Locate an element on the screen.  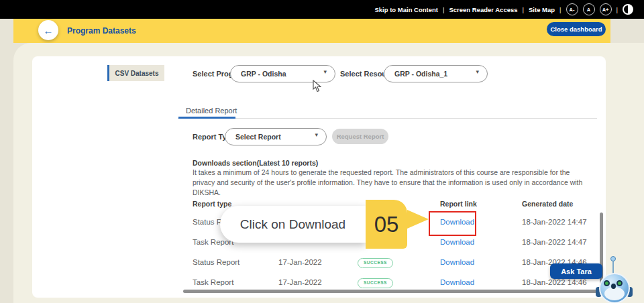
tutorial-step-number: 05 is located at coordinates (386, 224).